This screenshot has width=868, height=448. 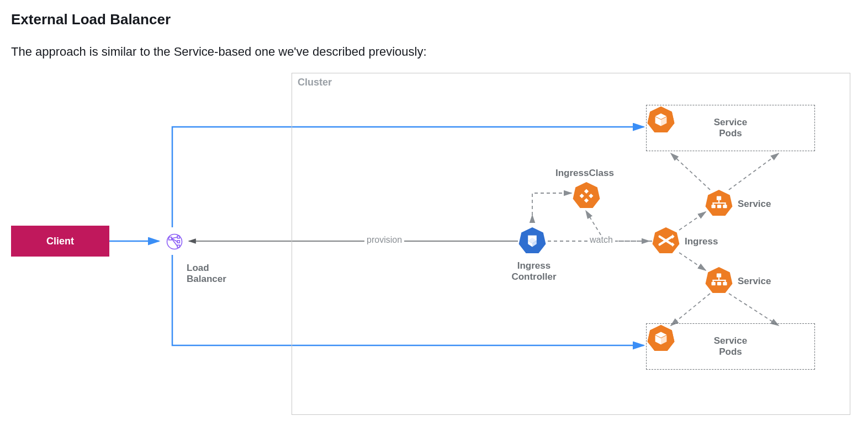 I want to click on service-bottom-label: Service, so click(x=754, y=281).